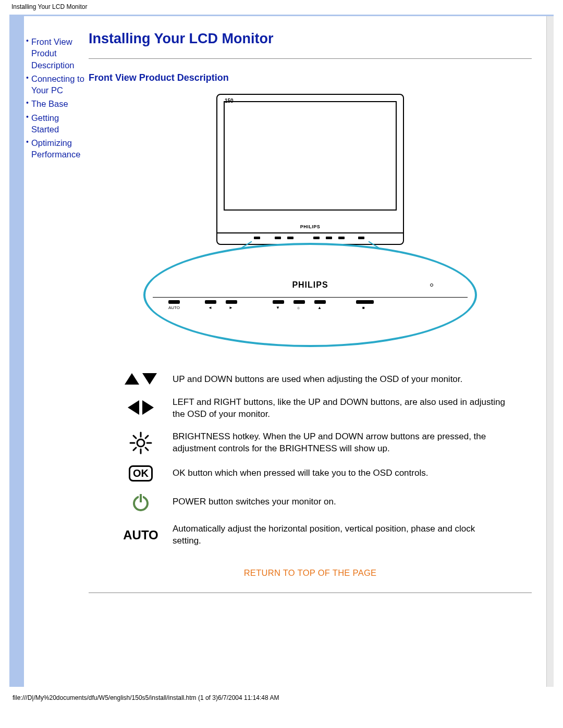 The width and height of the screenshot is (563, 728). I want to click on control-desc: Automatically adjust the horizontal posi…, so click(339, 535).